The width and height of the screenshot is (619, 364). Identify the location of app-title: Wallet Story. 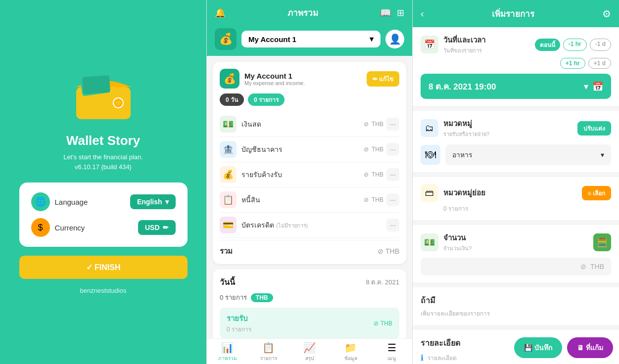
(103, 140).